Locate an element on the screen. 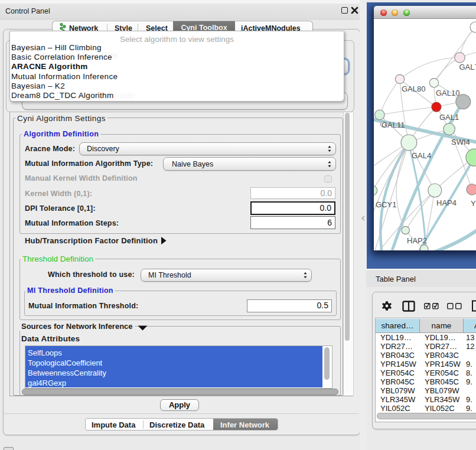 This screenshot has height=450, width=476. svg-text: GAL7 is located at coordinates (468, 67).